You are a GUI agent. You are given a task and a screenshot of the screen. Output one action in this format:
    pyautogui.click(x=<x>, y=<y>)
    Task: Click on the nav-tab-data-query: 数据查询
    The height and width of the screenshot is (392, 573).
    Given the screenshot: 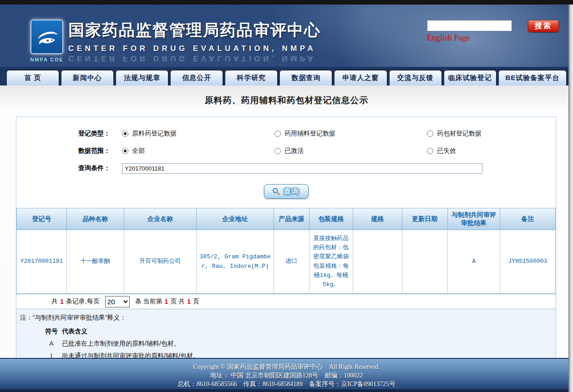 What is the action you would take?
    pyautogui.click(x=306, y=78)
    